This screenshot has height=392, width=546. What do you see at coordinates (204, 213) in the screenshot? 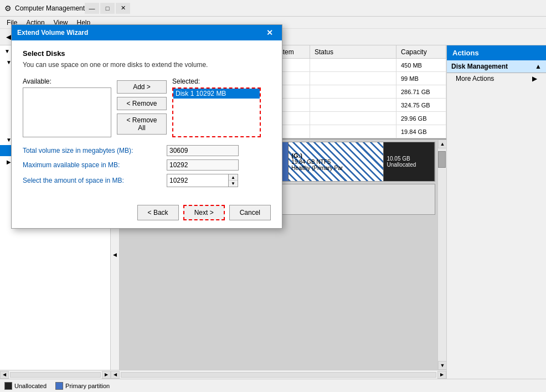
I see `next-button: Next >` at bounding box center [204, 213].